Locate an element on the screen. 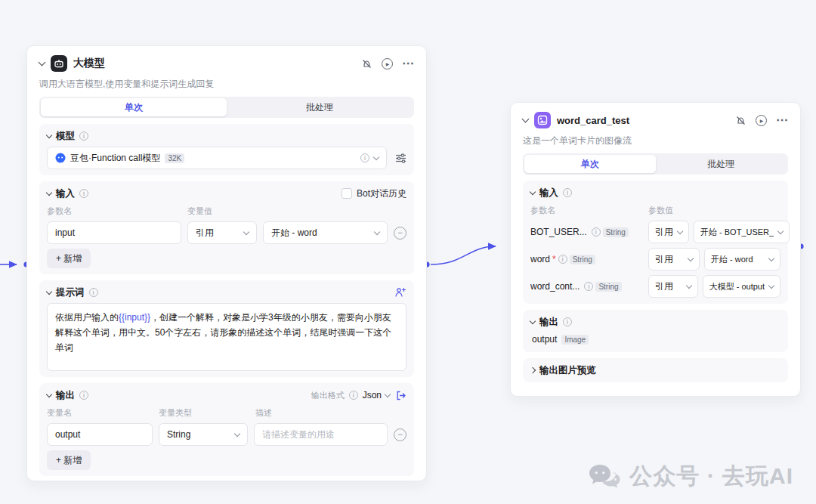 This screenshot has width=816, height=504. preview-section-toggle: 输出图片预览 is located at coordinates (656, 370).